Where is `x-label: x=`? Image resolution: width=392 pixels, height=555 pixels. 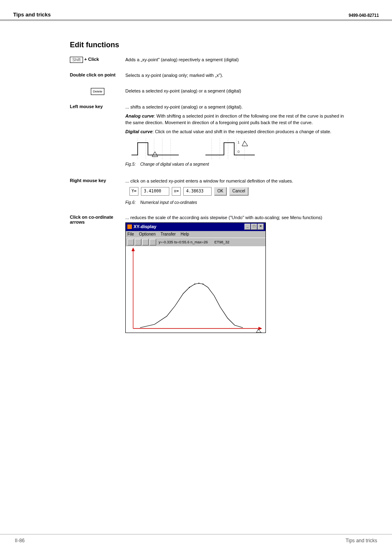
x-label: x= is located at coordinates (176, 192).